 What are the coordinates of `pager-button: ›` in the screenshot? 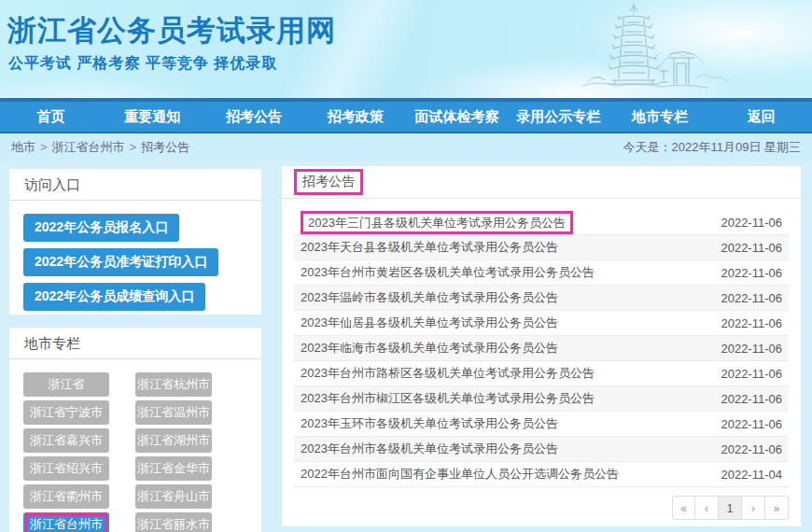 It's located at (754, 508).